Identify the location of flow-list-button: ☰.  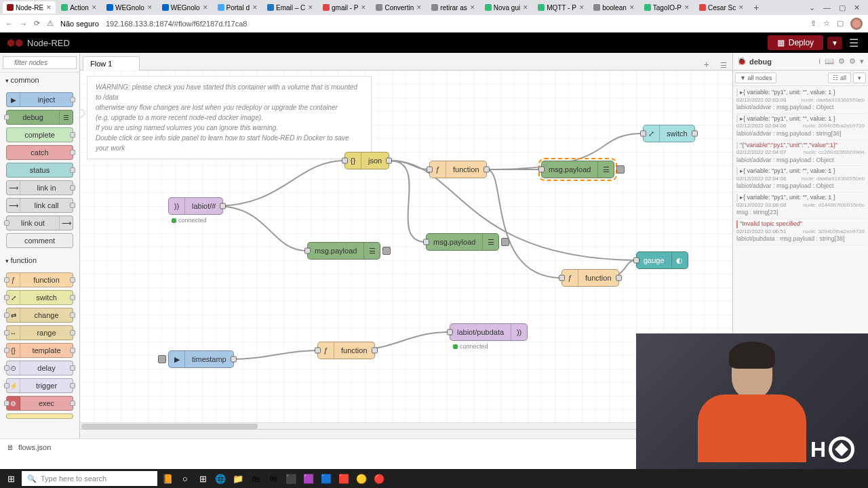
(724, 65).